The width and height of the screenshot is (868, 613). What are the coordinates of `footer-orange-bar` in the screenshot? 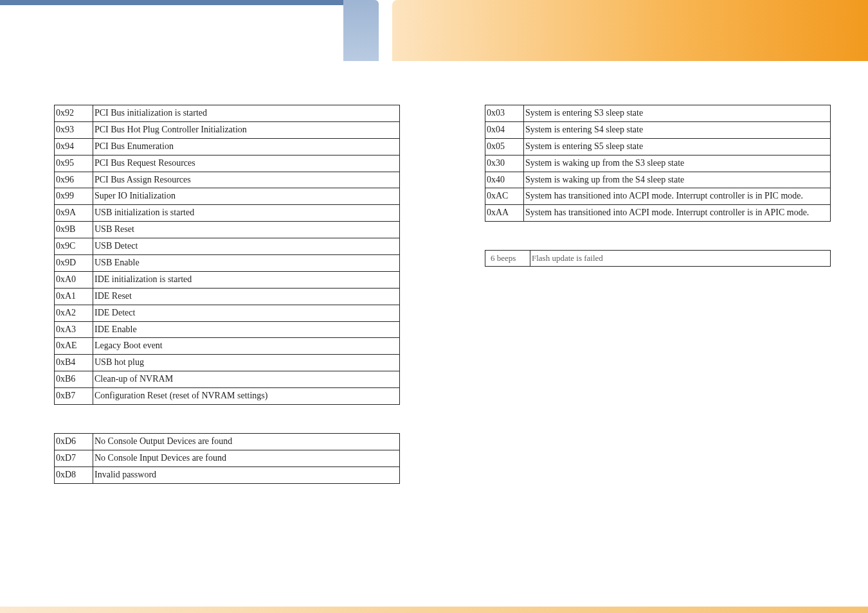 It's located at (434, 610).